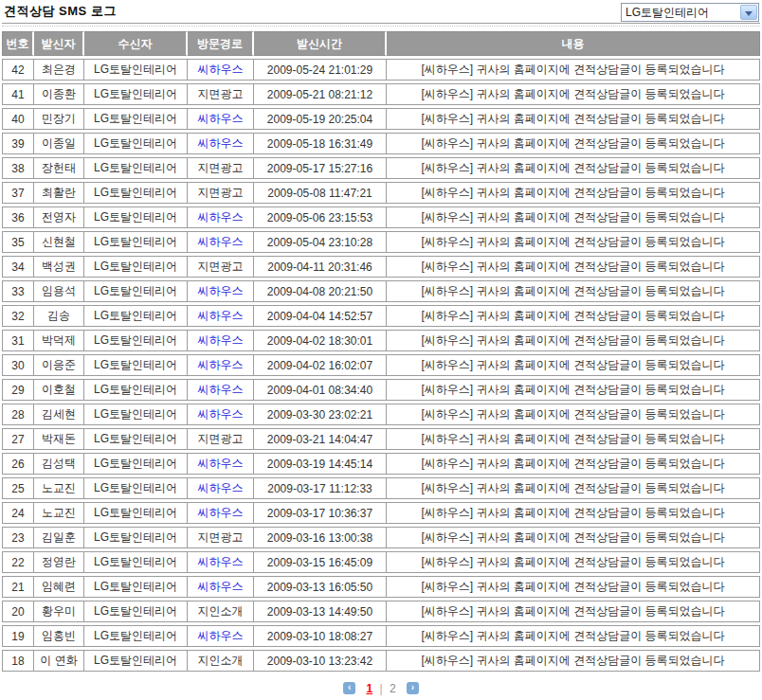  What do you see at coordinates (320, 292) in the screenshot?
I see `time-cell: 2009-04-08 20:21:50` at bounding box center [320, 292].